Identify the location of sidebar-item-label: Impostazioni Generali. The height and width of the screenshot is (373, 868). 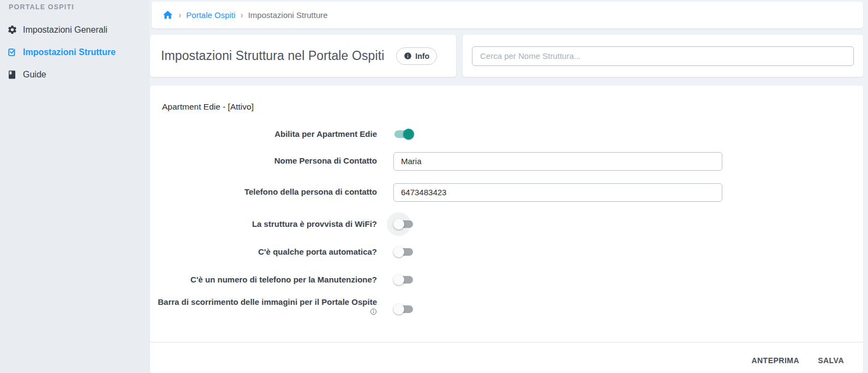
(65, 30).